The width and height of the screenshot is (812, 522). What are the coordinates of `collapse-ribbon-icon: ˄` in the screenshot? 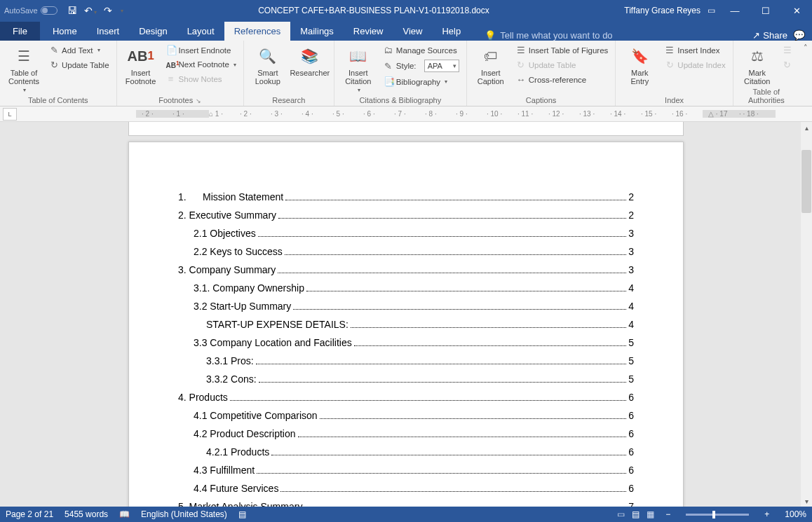 It's located at (806, 48).